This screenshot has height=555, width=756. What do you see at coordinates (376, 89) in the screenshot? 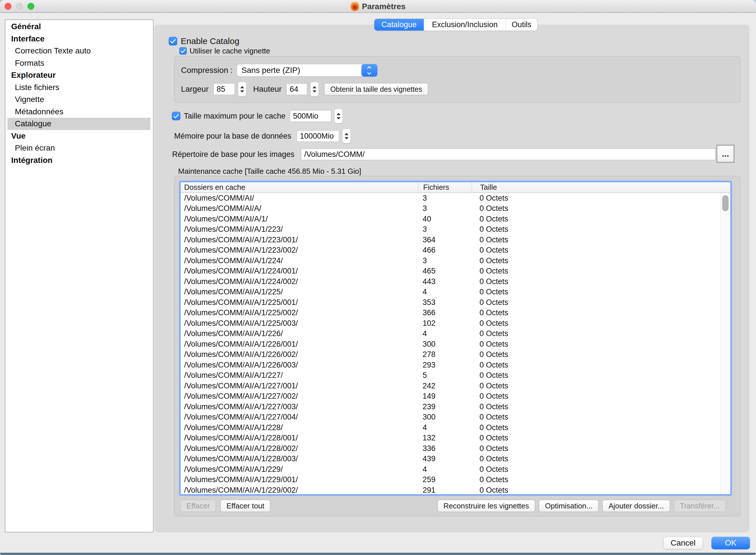
I see `get-thumbnail-size-button: Obtenir la taille des vignettes` at bounding box center [376, 89].